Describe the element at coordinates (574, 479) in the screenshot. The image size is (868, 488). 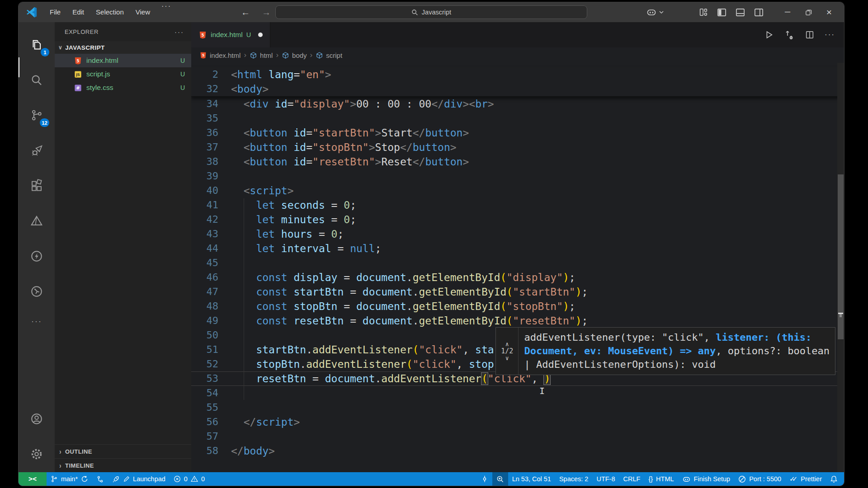
I see `indentation-status: Spaces: 2` at that location.